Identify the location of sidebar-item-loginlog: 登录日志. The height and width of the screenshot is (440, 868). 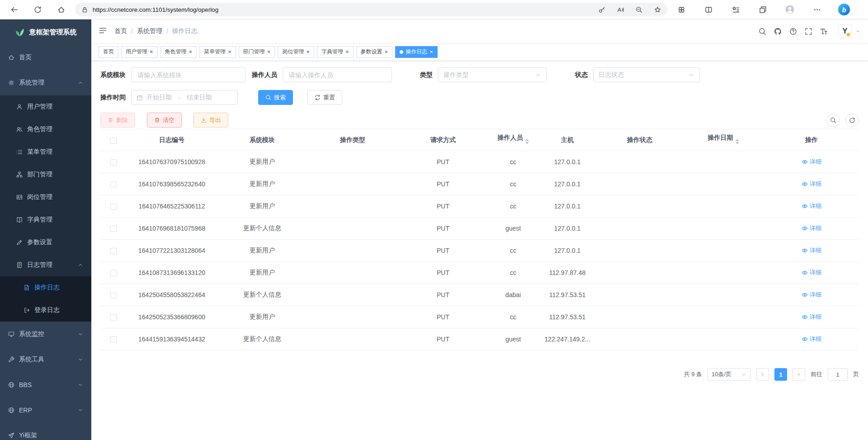
(46, 310).